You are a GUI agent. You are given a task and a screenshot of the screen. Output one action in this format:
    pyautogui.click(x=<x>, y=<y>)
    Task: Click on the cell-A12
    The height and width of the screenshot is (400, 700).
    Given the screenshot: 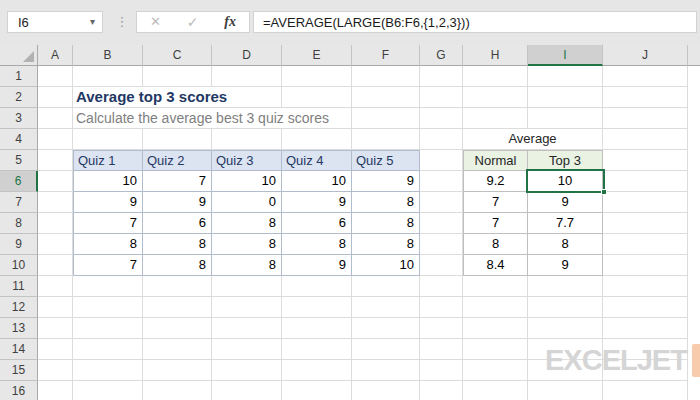 What is the action you would take?
    pyautogui.click(x=56, y=308)
    